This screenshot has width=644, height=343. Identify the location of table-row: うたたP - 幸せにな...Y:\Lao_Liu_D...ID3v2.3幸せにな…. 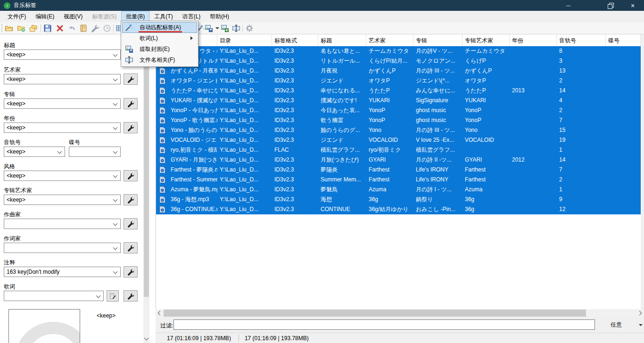
(398, 90).